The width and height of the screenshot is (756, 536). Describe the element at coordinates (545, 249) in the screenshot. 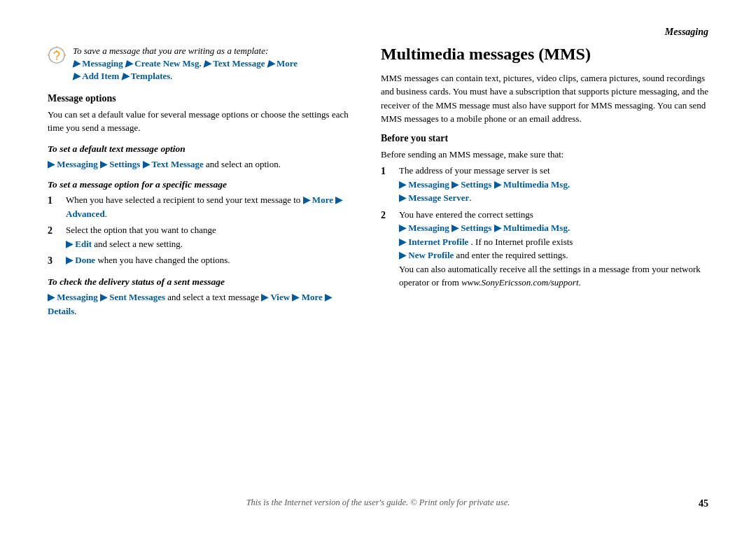

I see `list-item: 2 You have entered the correct settings …` at that location.